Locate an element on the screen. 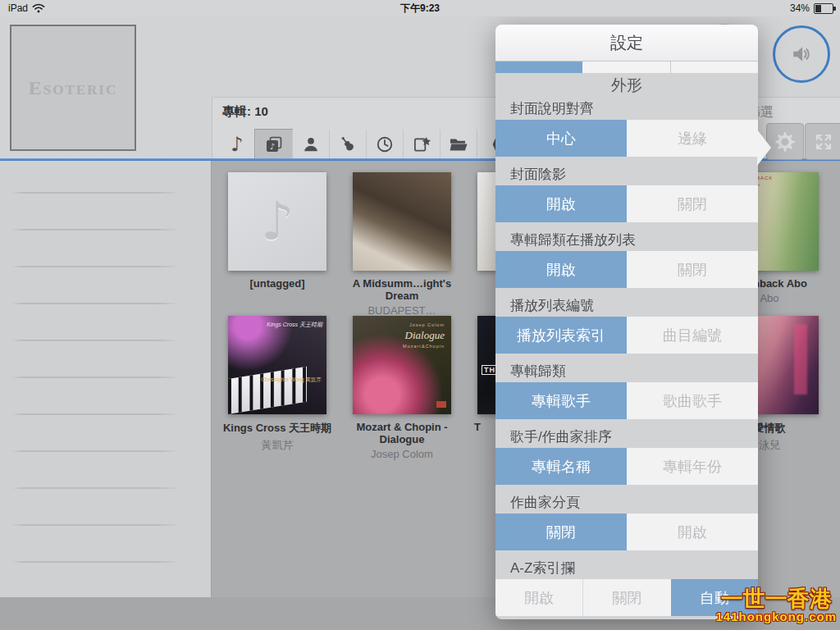  album-count-label: 專輯: 10 is located at coordinates (245, 112).